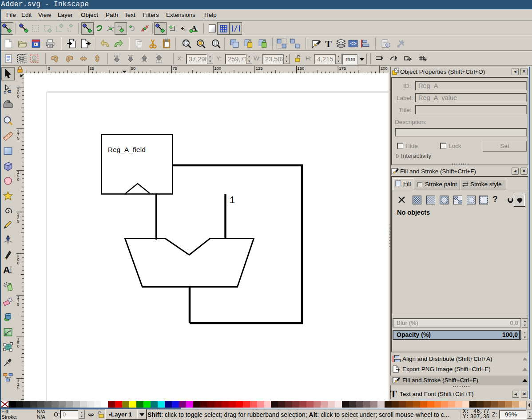  What do you see at coordinates (259, 68) in the screenshot?
I see `svg-text: 125` at bounding box center [259, 68].